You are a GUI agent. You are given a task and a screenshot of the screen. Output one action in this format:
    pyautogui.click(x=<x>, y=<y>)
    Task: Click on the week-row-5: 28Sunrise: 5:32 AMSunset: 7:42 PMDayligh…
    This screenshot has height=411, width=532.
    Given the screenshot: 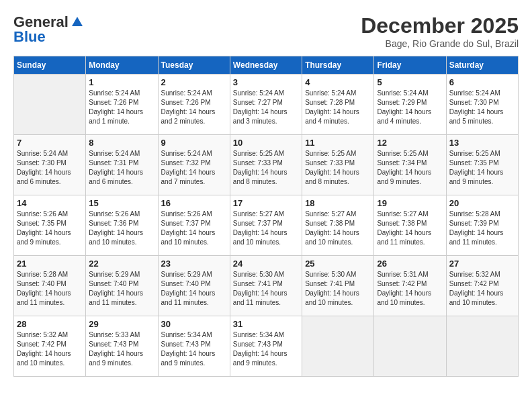 What is the action you would take?
    pyautogui.click(x=266, y=347)
    